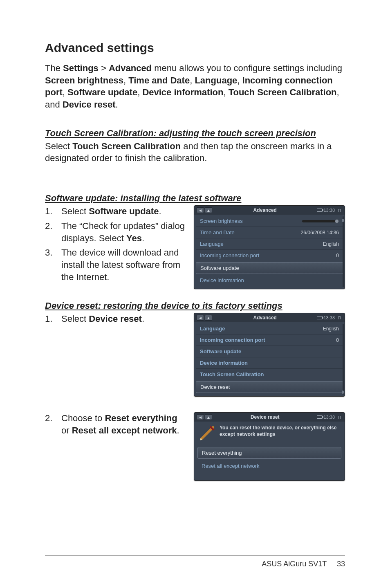  Describe the element at coordinates (115, 320) in the screenshot. I see `devreset-step1: 1. Select Device reset.` at that location.